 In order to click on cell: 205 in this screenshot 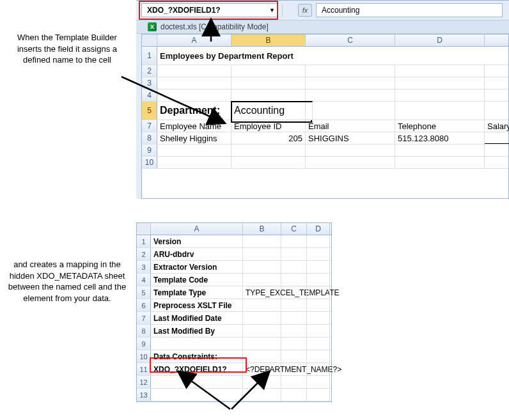, I will do `click(269, 138)`.